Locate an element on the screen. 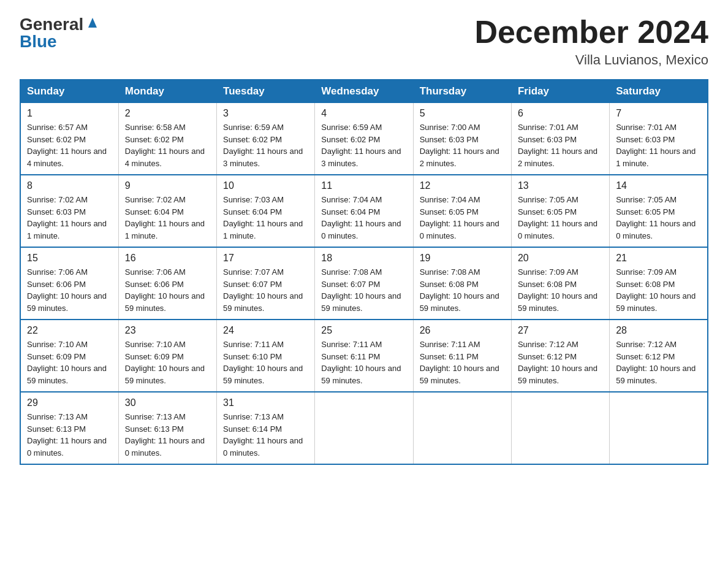  sunset-label: Sunset: 6:11 PM is located at coordinates (351, 357).